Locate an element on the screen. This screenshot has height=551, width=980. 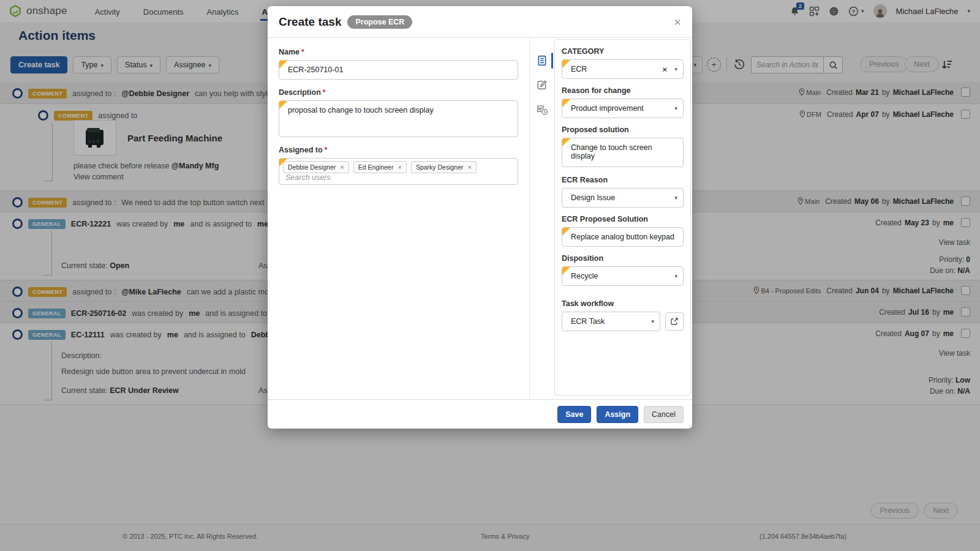
reason-select: Product improvement ▾ is located at coordinates (622, 108).